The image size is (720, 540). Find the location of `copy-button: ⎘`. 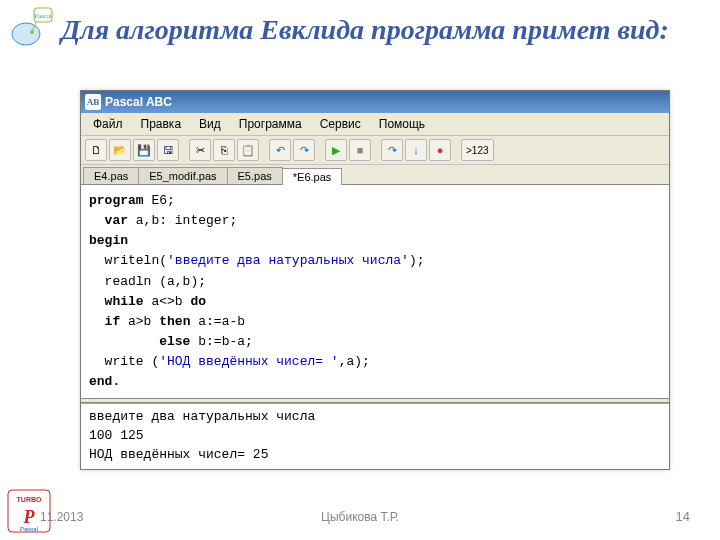

copy-button: ⎘ is located at coordinates (224, 150).